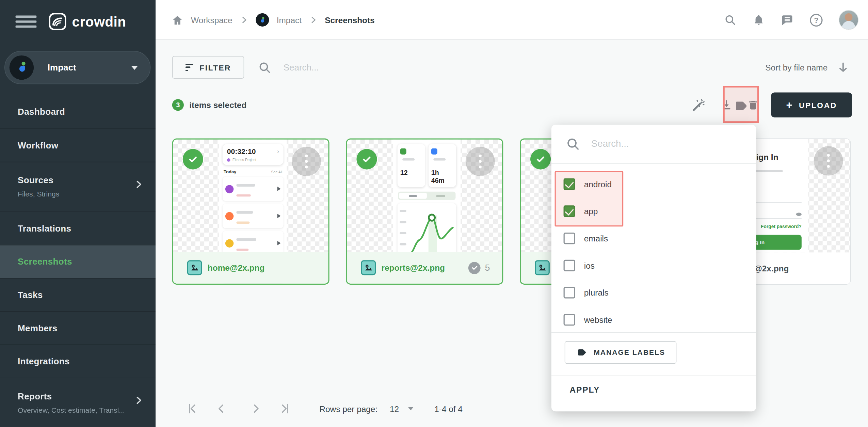  I want to click on project-dot-icon, so click(229, 160).